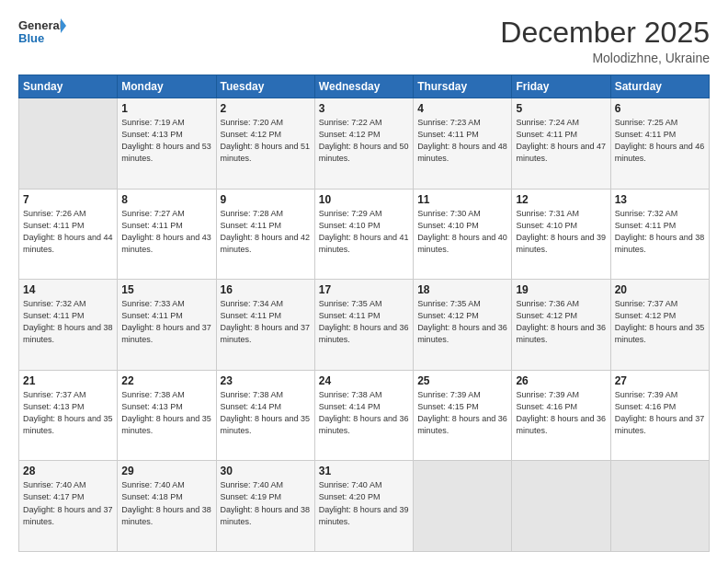  What do you see at coordinates (68, 471) in the screenshot?
I see `day-number: 28` at bounding box center [68, 471].